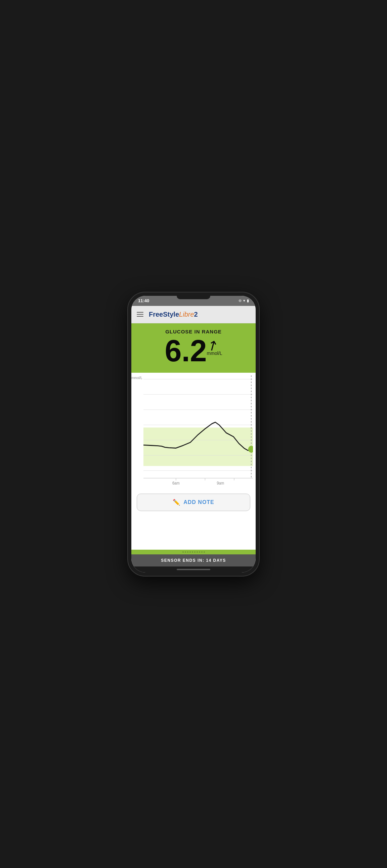  I want to click on in-range-band, so click(198, 447).